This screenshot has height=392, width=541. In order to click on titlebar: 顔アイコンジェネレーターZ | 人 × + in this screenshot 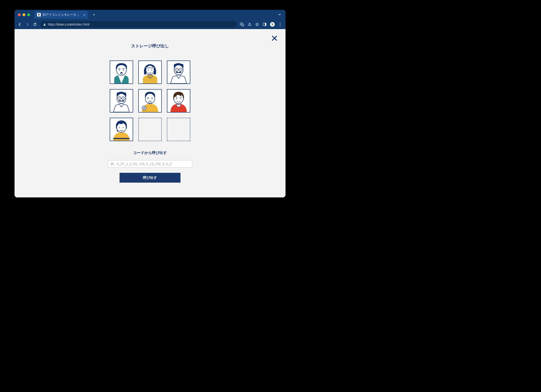, I will do `click(150, 15)`.